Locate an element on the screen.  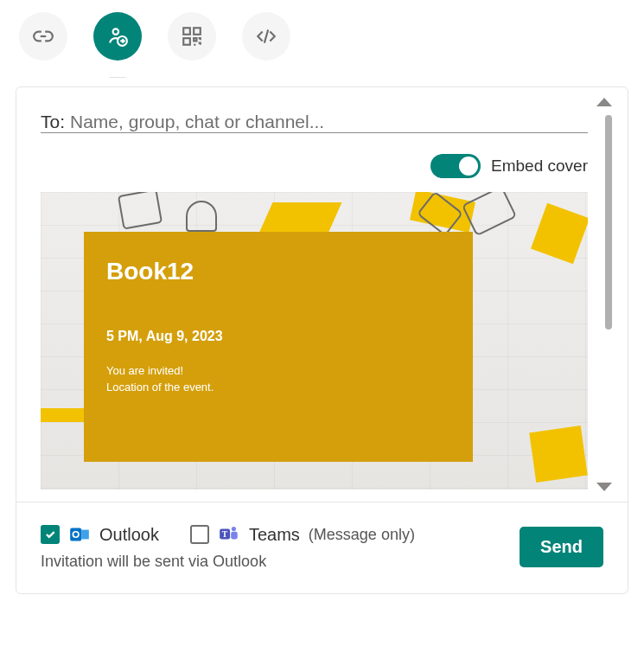
panel-footer: Outlook T Teams (Message only) Invitatio… is located at coordinates (322, 547).